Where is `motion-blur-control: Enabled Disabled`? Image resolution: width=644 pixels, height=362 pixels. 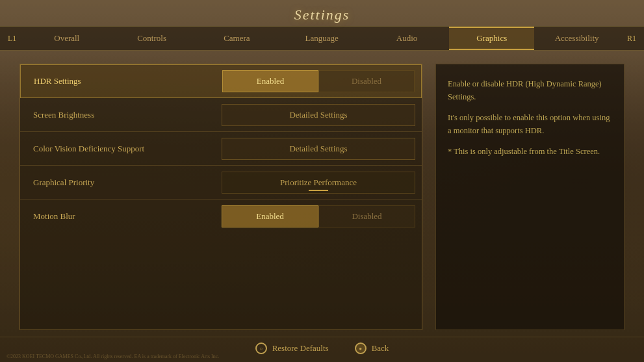
motion-blur-control: Enabled Disabled is located at coordinates (318, 216).